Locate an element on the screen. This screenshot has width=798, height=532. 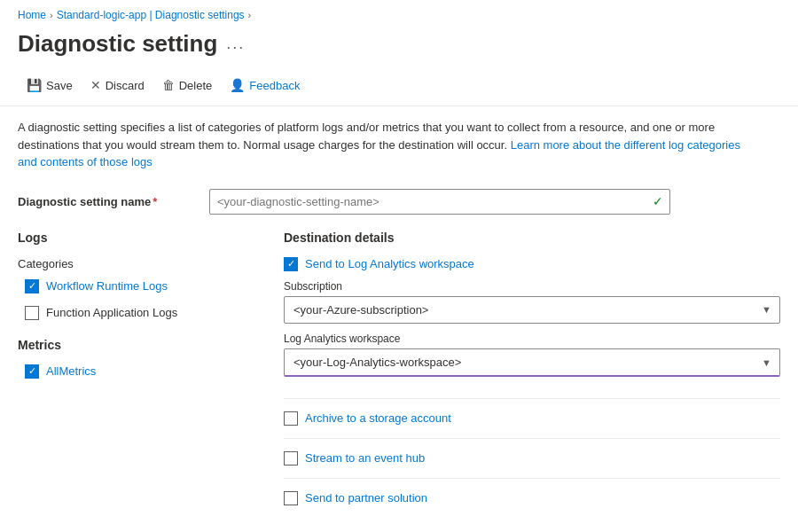
allmetrics-row: AllMetrics is located at coordinates (137, 372).